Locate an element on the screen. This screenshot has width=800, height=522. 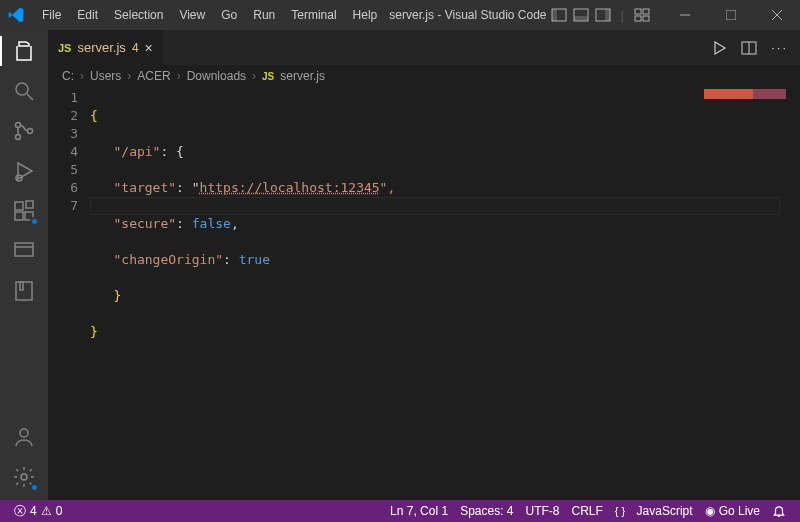
update-badge-icon is located at coordinates (34, 222).